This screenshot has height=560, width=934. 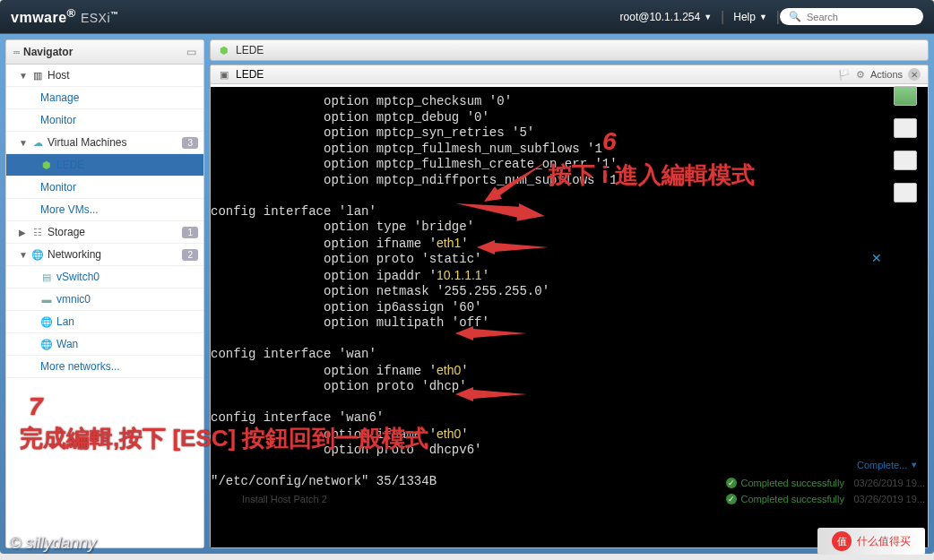 What do you see at coordinates (667, 17) in the screenshot?
I see `user-menu: root@10.1.1.254 ▼` at bounding box center [667, 17].